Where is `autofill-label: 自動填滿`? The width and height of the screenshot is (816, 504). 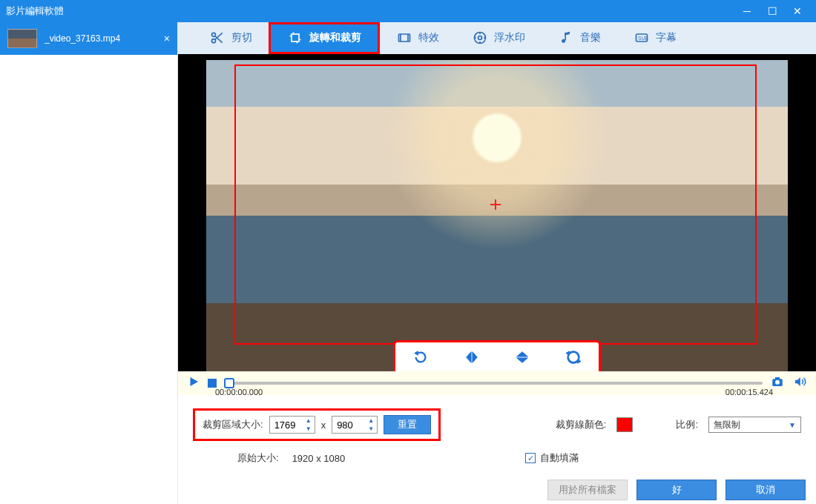 autofill-label: 自動填滿 is located at coordinates (559, 458).